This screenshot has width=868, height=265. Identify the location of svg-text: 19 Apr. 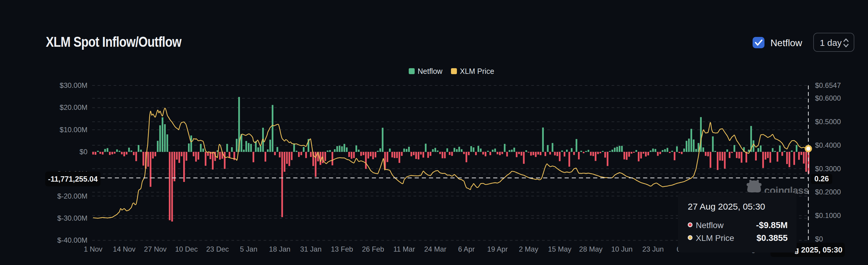
(497, 249).